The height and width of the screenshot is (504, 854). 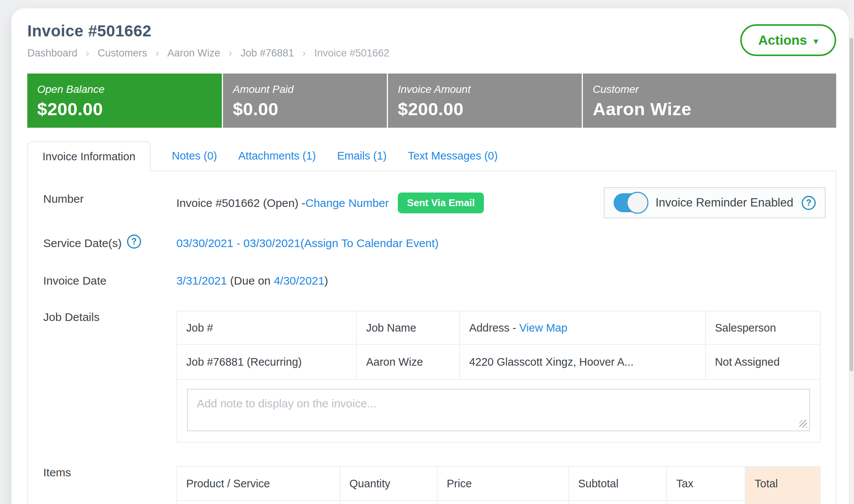 I want to click on amount-paid-card: Amount Paid $0.00, so click(x=304, y=101).